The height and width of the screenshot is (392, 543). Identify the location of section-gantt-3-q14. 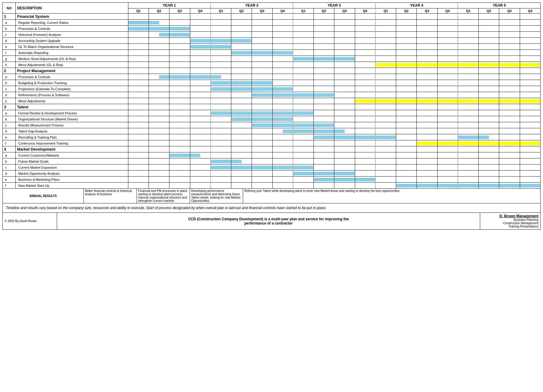
(427, 107).